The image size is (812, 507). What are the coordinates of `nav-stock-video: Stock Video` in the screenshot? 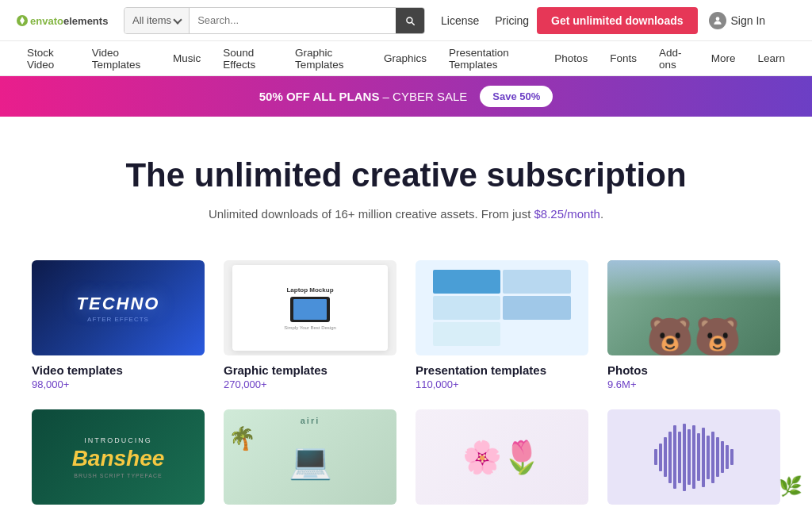 It's located at (48, 59).